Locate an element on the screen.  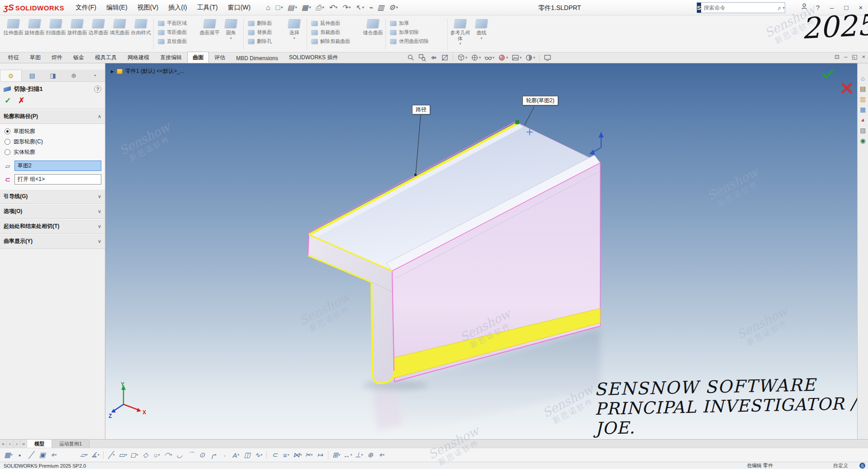
three-point-arc-icon: ⌒ is located at coordinates (191, 455).